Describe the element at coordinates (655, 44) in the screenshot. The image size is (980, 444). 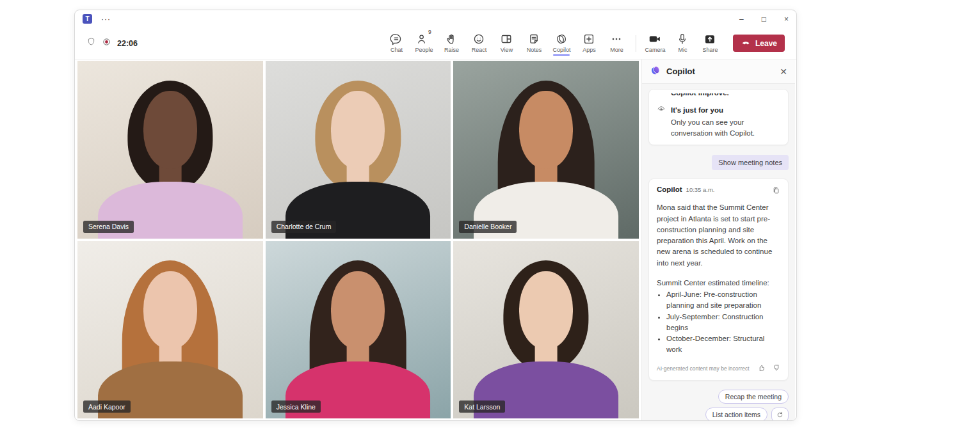
I see `camera-button: Camera` at that location.